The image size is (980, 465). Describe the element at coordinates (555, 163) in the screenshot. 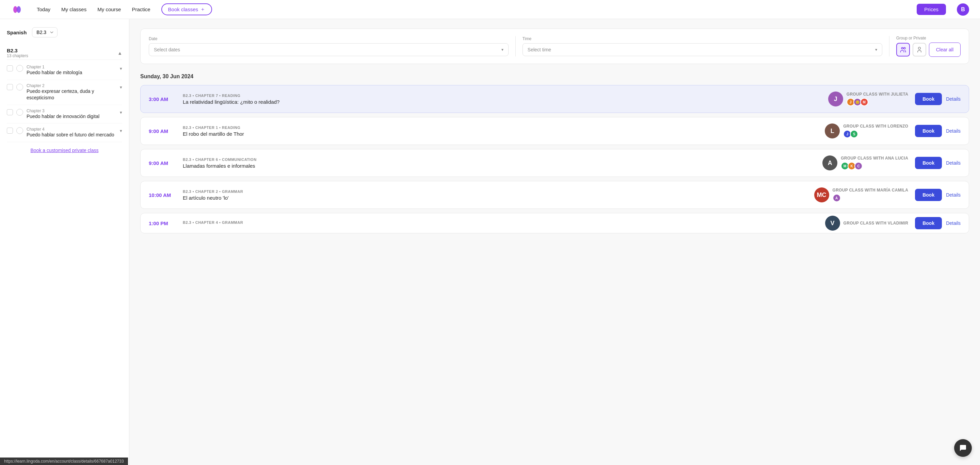

I see `class-card: 9:00 AM B2.3 • CHAPTER 6 • COMMUNICATION…` at that location.